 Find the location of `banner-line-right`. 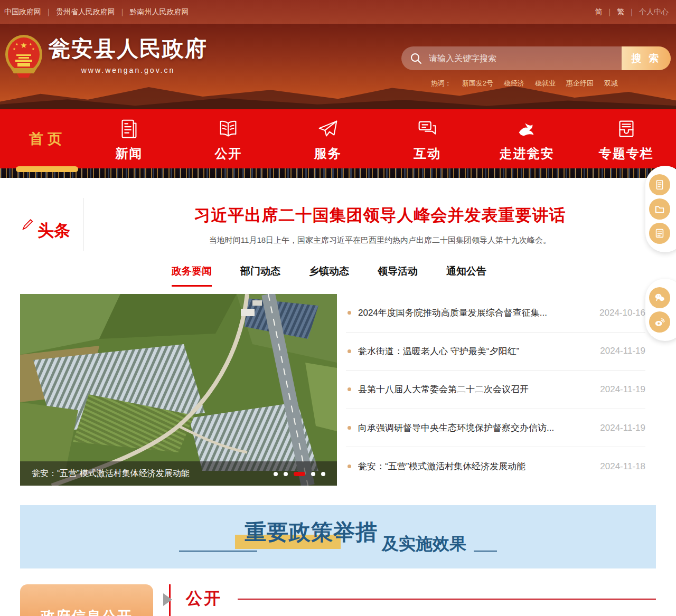

banner-line-right is located at coordinates (485, 551).